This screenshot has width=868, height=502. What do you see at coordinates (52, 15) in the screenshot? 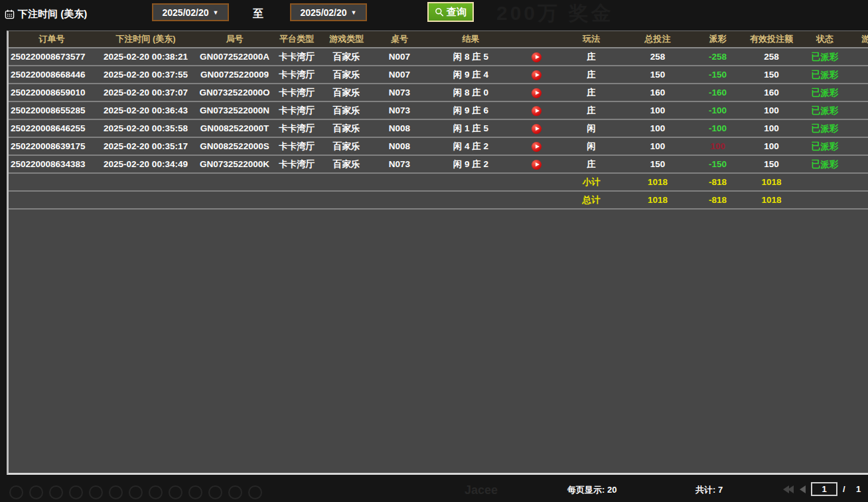
I see `page-title: 下注时间 (美东)` at bounding box center [52, 15].